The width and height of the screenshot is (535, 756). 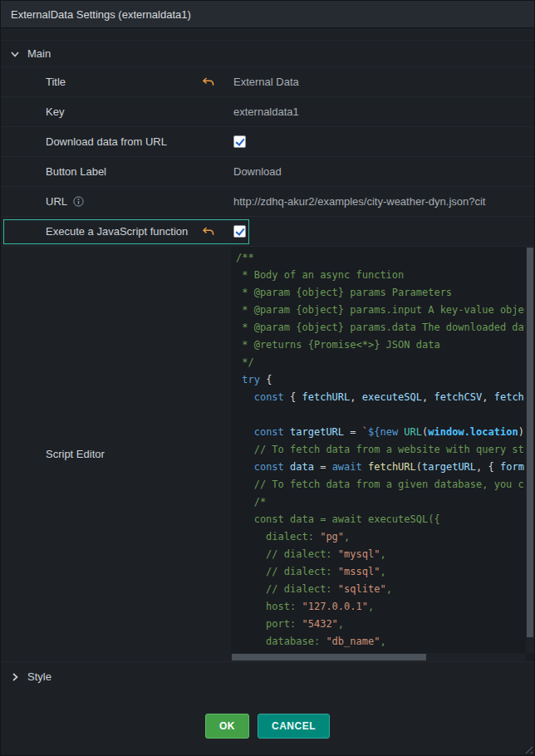 I want to click on execute-js-field-label: Execute a JavaScript function, so click(x=116, y=231).